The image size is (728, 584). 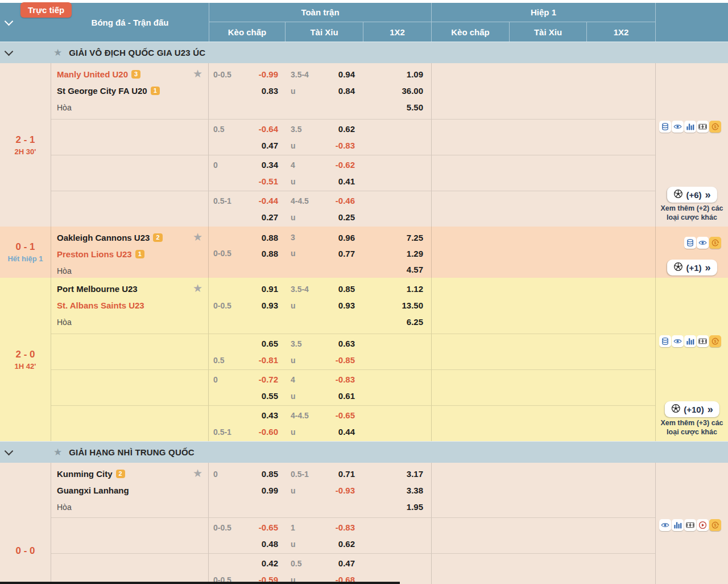 What do you see at coordinates (268, 181) in the screenshot?
I see `handicap-odds: -0.51` at bounding box center [268, 181].